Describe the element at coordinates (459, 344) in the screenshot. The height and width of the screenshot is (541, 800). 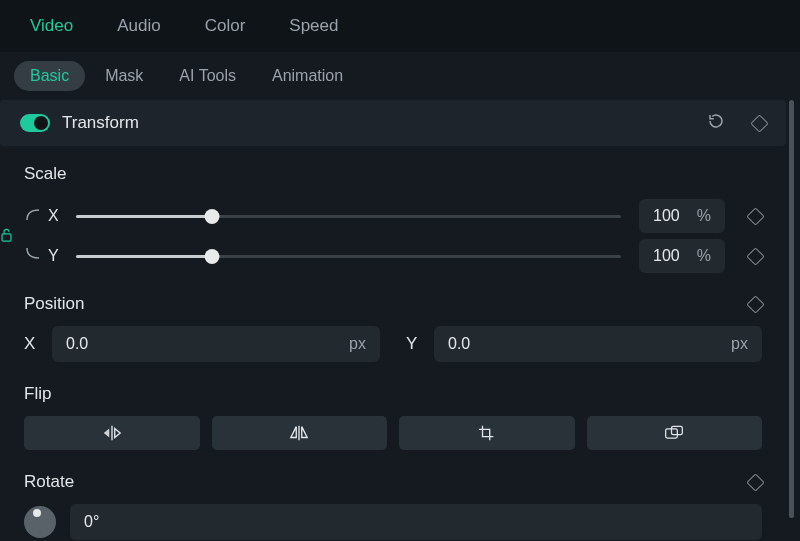
I see `position-y-value: 0.0` at that location.